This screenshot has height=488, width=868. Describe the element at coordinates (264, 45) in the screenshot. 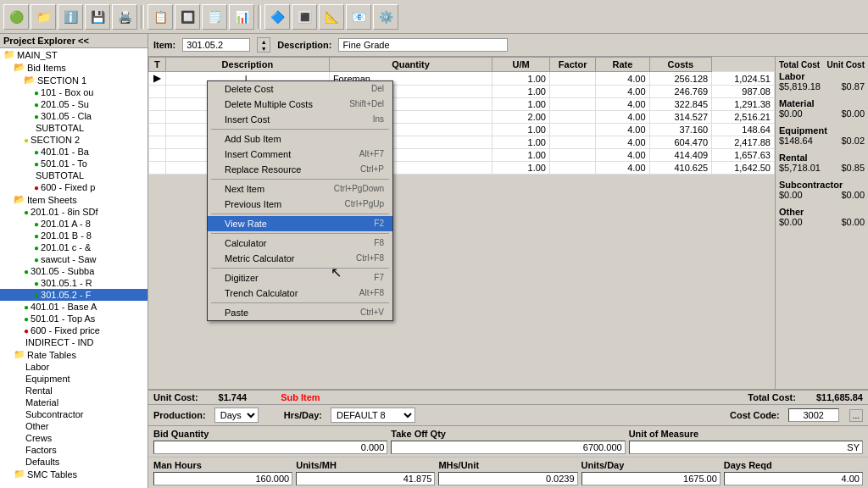

I see `item-spinner: ▲ ▼` at that location.